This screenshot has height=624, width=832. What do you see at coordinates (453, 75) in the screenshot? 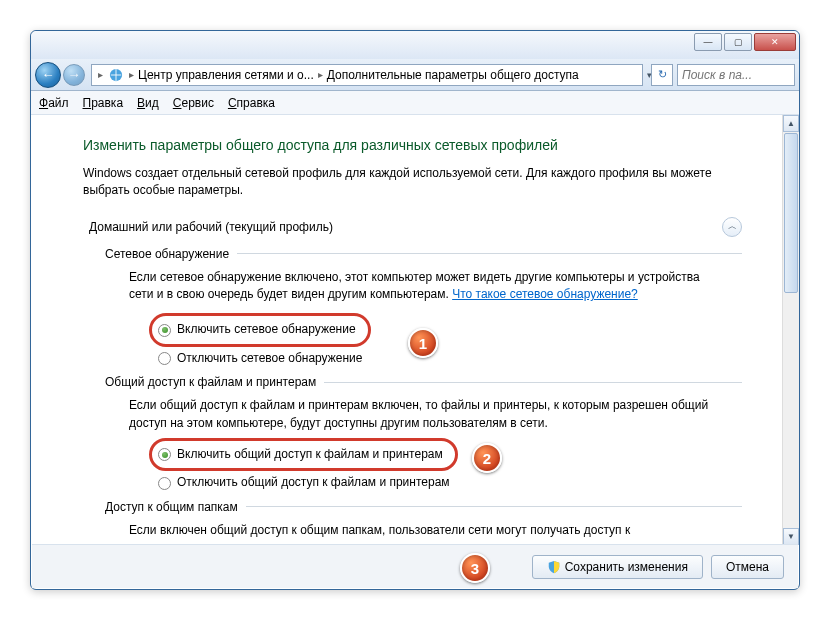
I see `breadcrumb-item: Дополнительные параметры общего доступа` at bounding box center [453, 75].